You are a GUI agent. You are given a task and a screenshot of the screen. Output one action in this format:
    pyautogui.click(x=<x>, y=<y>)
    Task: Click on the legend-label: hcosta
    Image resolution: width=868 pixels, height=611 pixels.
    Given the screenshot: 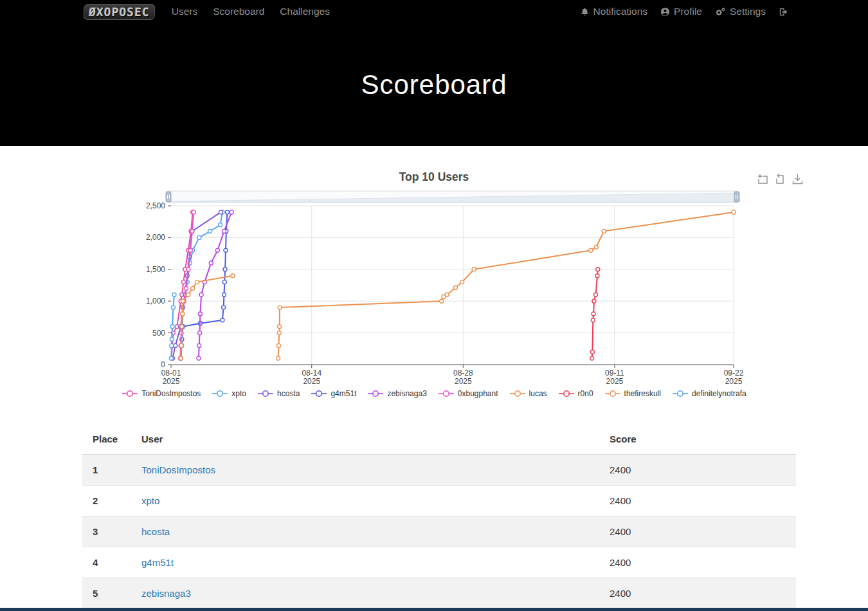 What is the action you would take?
    pyautogui.click(x=288, y=394)
    